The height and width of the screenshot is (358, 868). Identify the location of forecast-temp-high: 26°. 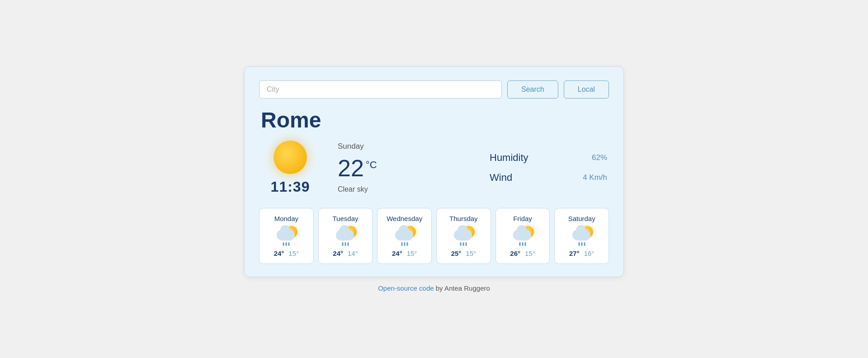
(515, 253).